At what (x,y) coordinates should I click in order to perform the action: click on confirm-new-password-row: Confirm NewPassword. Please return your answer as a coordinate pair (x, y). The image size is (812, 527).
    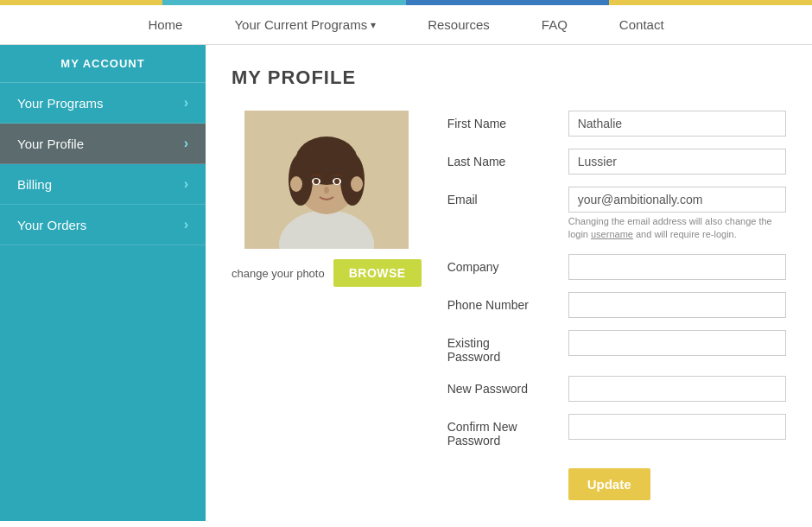
    Looking at the image, I should click on (617, 430).